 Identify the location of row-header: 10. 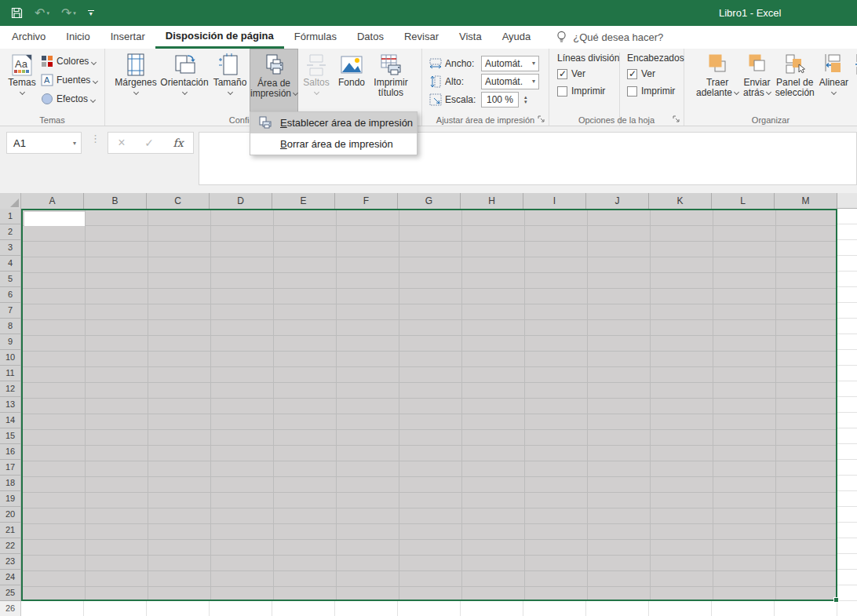
(11, 358).